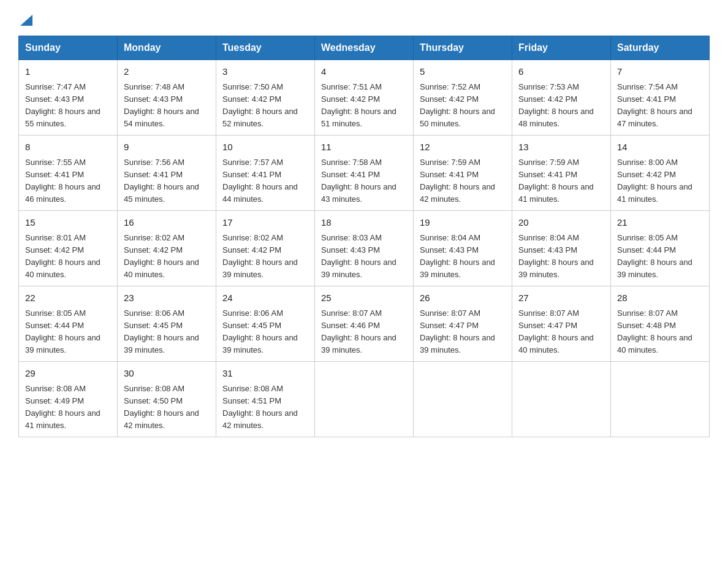  Describe the element at coordinates (69, 173) in the screenshot. I see `calendar-cell: 8 Sunrise: 7:55 AMSunset: 4:41 PMDayligh…` at that location.